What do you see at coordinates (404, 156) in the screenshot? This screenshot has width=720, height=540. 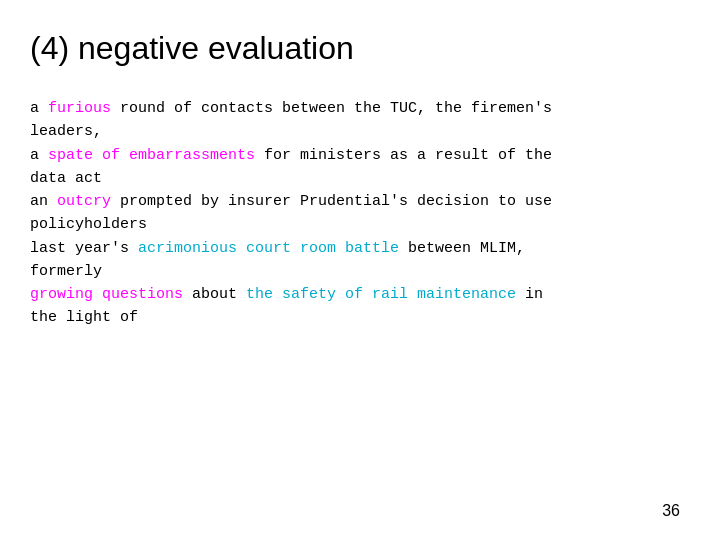 I see `text-segment: for ministers as a result of the` at bounding box center [404, 156].